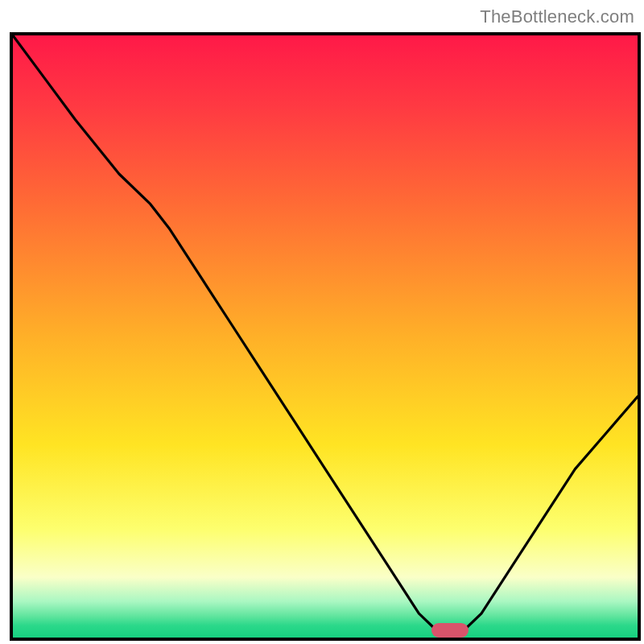 This screenshot has height=644, width=644. I want to click on attribution-label: TheBottleneck.com, so click(557, 17).